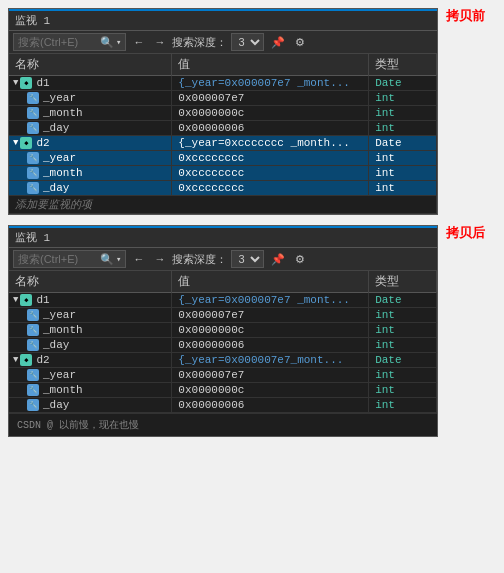 The width and height of the screenshot is (504, 573). What do you see at coordinates (160, 42) in the screenshot?
I see `arrow-right-before: →` at bounding box center [160, 42].